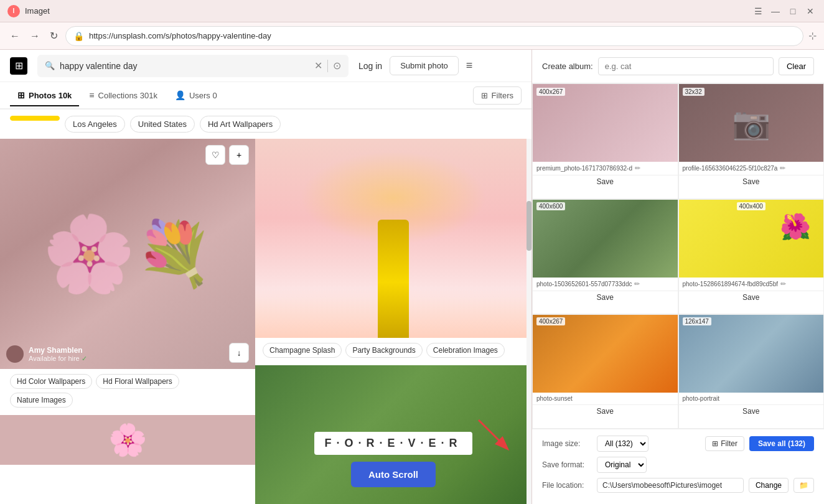  What do you see at coordinates (193, 66) in the screenshot?
I see `search-box: 🔍 ✕ ⊙` at bounding box center [193, 66].